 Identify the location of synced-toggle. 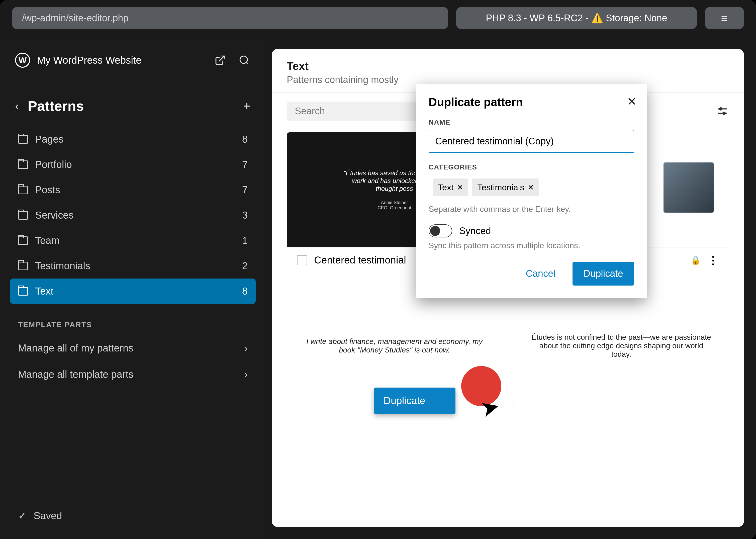
(441, 231).